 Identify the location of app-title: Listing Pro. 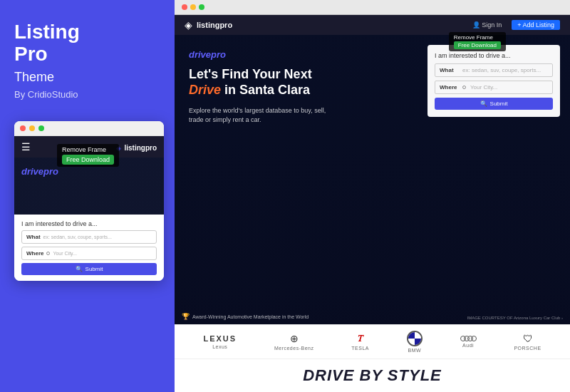
(87, 43).